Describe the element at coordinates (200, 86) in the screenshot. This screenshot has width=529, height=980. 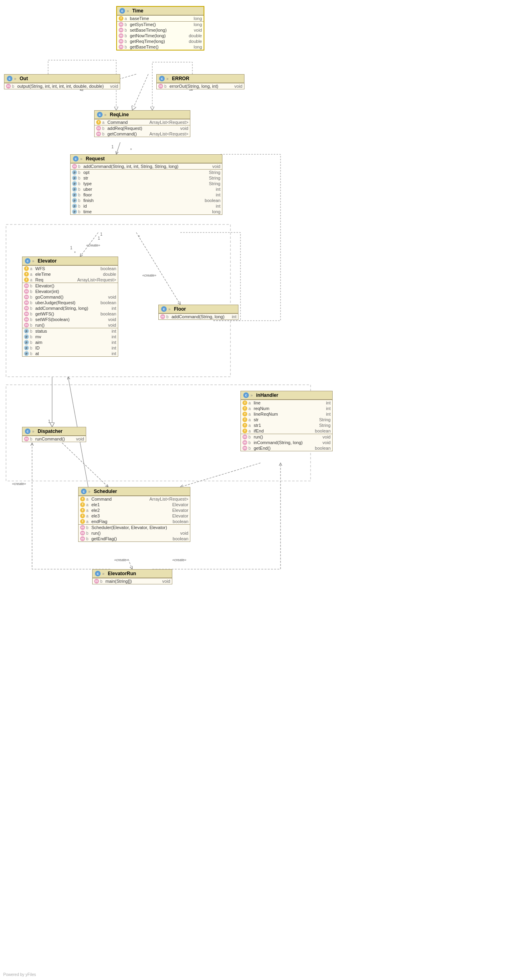
I see `class-ERROR-methods: m b errorOut(String, long, int) void` at that location.